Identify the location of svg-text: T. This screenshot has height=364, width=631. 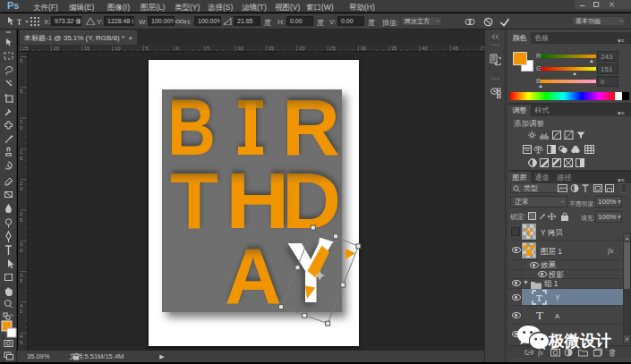
(539, 298).